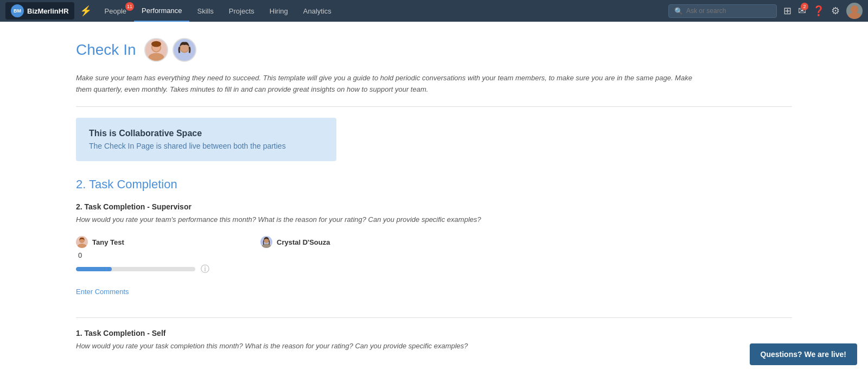 This screenshot has height=376, width=868. I want to click on brand-icon: BM, so click(17, 11).